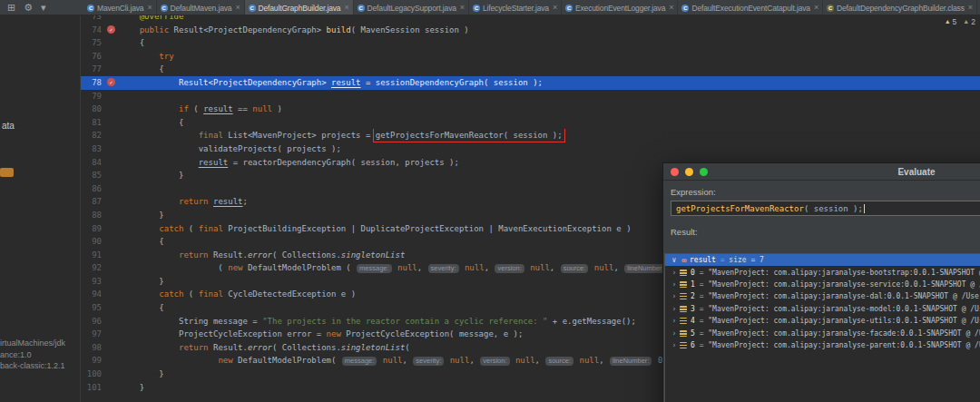 This screenshot has width=980, height=402. Describe the element at coordinates (530, 31) in the screenshot. I see `code-line-74: 74✓ public Result<ProjectDependencyGraph…` at that location.